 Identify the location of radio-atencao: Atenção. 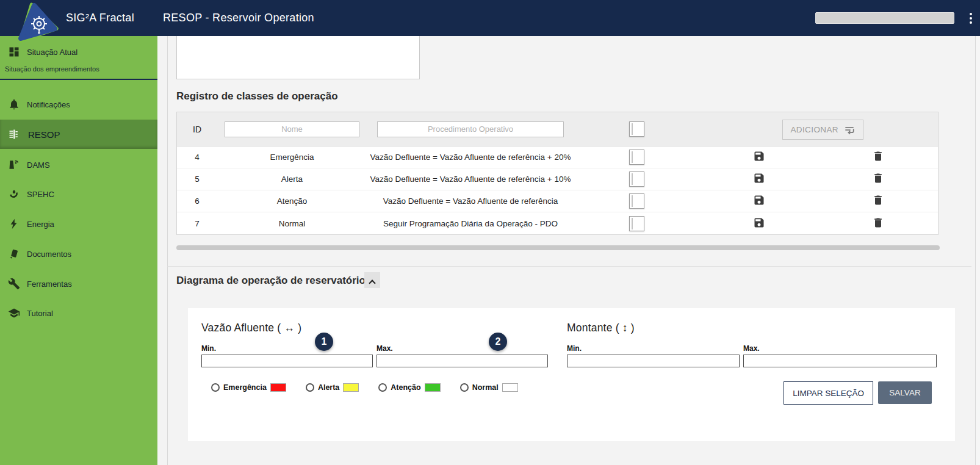
(409, 388).